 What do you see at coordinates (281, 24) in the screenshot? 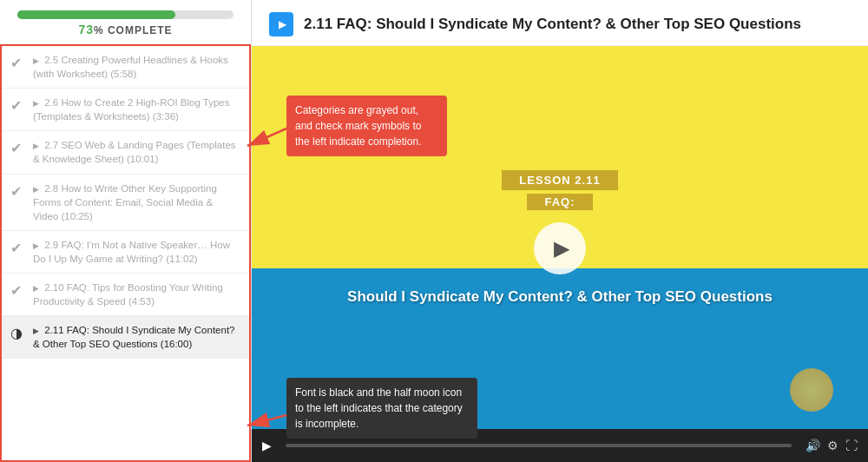
I see `title-play-icon` at bounding box center [281, 24].